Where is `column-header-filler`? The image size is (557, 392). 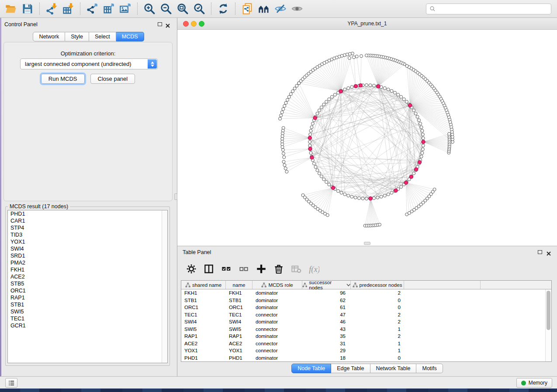 column-header-filler is located at coordinates (442, 285).